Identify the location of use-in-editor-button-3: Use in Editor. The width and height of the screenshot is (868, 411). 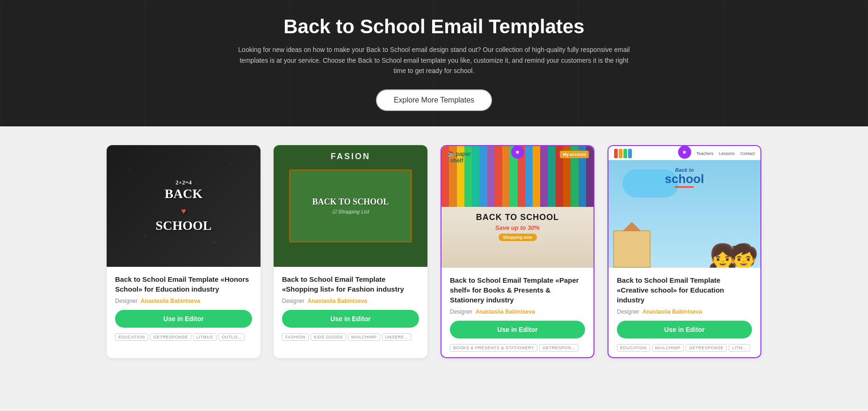
(517, 330).